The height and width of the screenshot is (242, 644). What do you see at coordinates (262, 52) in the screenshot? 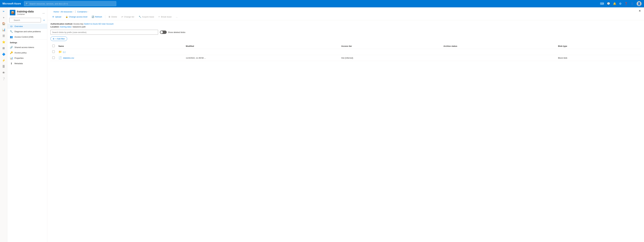
I see `row-modified-cell` at bounding box center [262, 52].